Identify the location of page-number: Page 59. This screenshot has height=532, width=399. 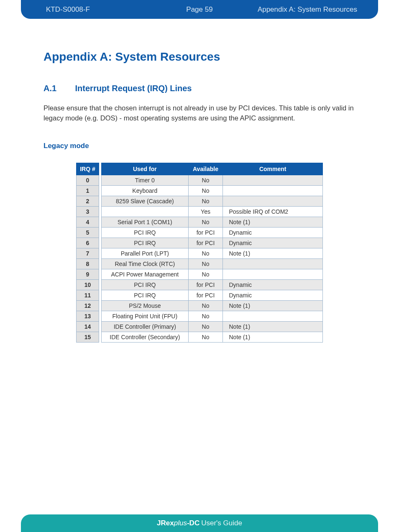
(199, 10).